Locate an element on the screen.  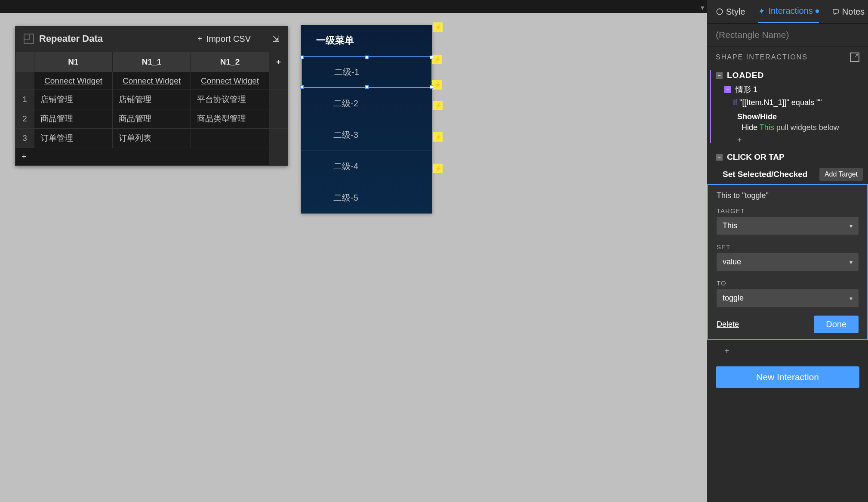
panel-tabs: Style Interactions Notes is located at coordinates (788, 12).